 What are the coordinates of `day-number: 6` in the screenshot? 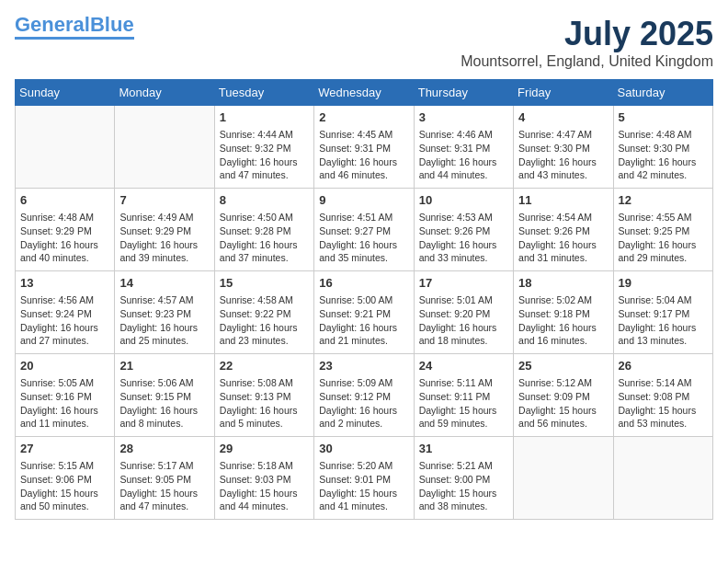 It's located at (64, 201).